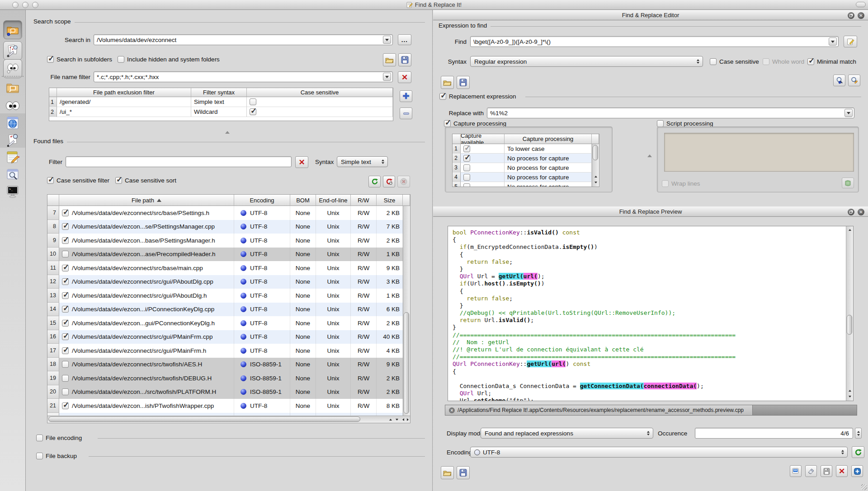  I want to click on script-processing-checkbox, so click(660, 124).